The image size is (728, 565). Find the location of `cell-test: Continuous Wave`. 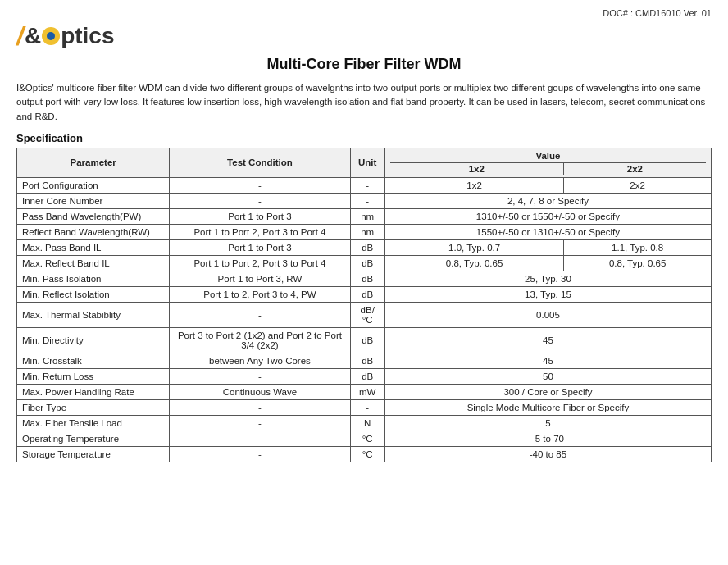

cell-test: Continuous Wave is located at coordinates (260, 392).